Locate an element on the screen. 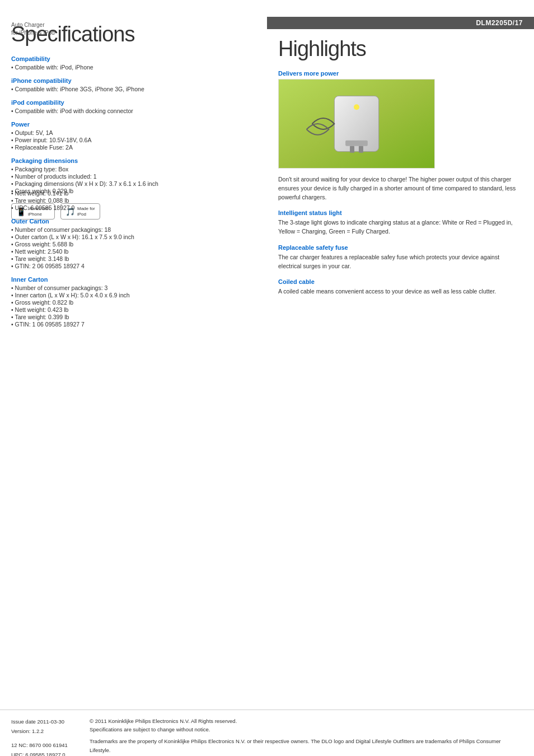  version: Version: 1.2.2 is located at coordinates (45, 731).